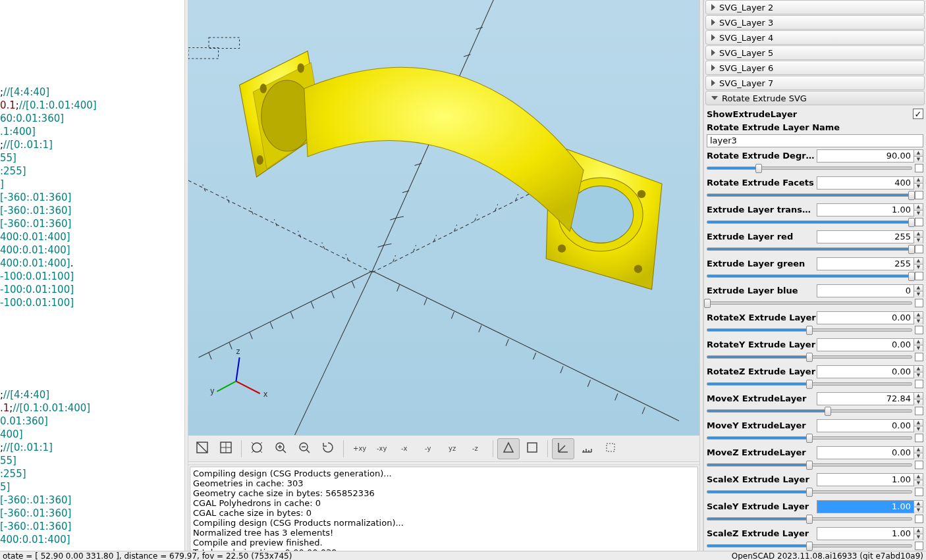  Describe the element at coordinates (918, 114) in the screenshot. I see `checkbox-show-extrude-layer: ✓` at that location.